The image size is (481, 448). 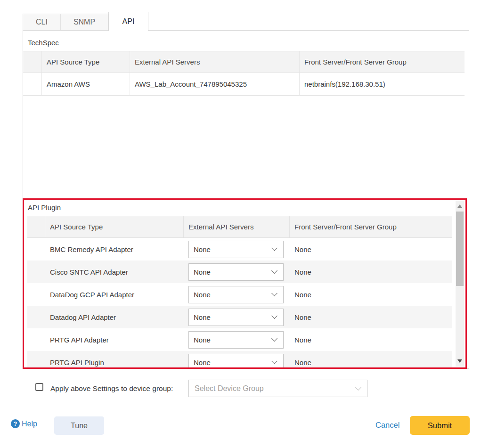 What do you see at coordinates (236, 227) in the screenshot?
I see `api-plugin-header-external-api-servers: External API Servers` at bounding box center [236, 227].